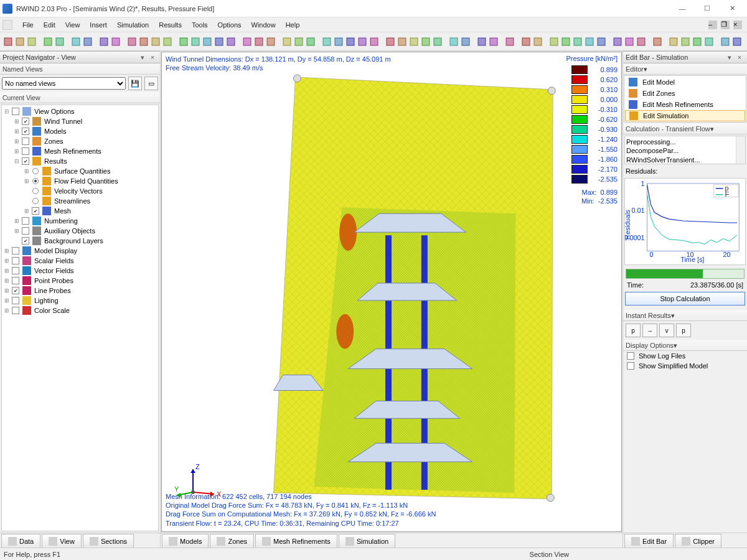 Image resolution: width=747 pixels, height=560 pixels. I want to click on editor-item-edit-mesh-refinements: Edit Mesh Refinements, so click(685, 105).